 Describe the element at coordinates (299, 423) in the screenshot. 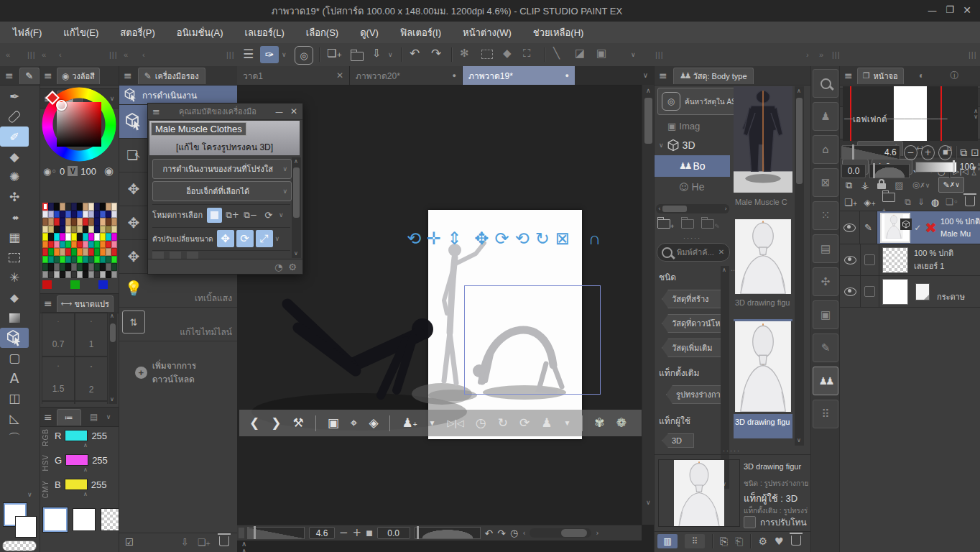

I see `object-settings-wrench-icon: ⚒` at that location.